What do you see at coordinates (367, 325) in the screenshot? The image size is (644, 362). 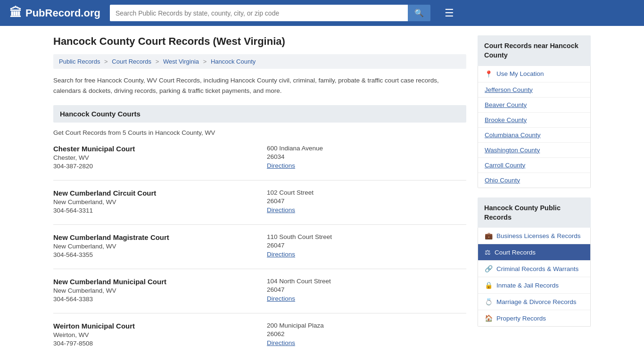 I see `court-street: 200 Municipal Plaza` at bounding box center [367, 325].